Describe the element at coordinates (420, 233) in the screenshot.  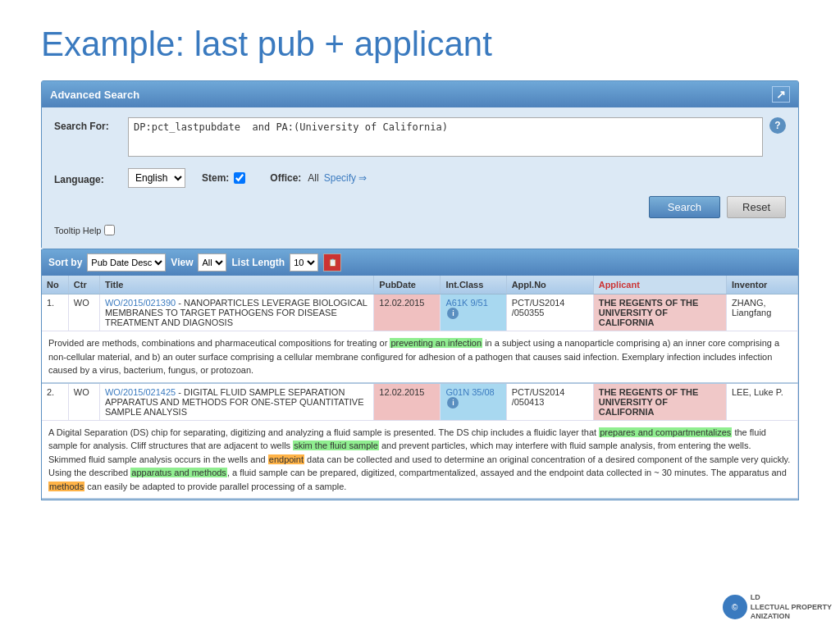
I see `tooltip-row: Tooltip Help` at that location.